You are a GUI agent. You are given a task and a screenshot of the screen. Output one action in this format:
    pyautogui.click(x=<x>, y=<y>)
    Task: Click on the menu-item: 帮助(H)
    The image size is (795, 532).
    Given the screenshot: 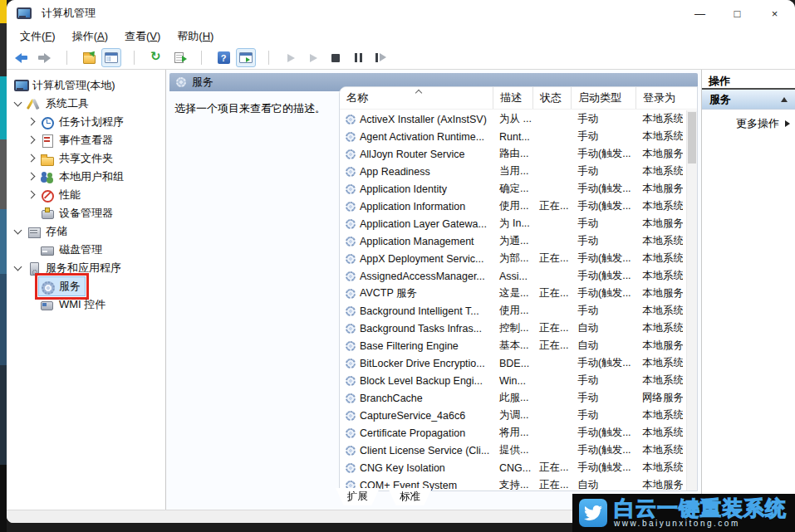 What is the action you would take?
    pyautogui.click(x=195, y=37)
    